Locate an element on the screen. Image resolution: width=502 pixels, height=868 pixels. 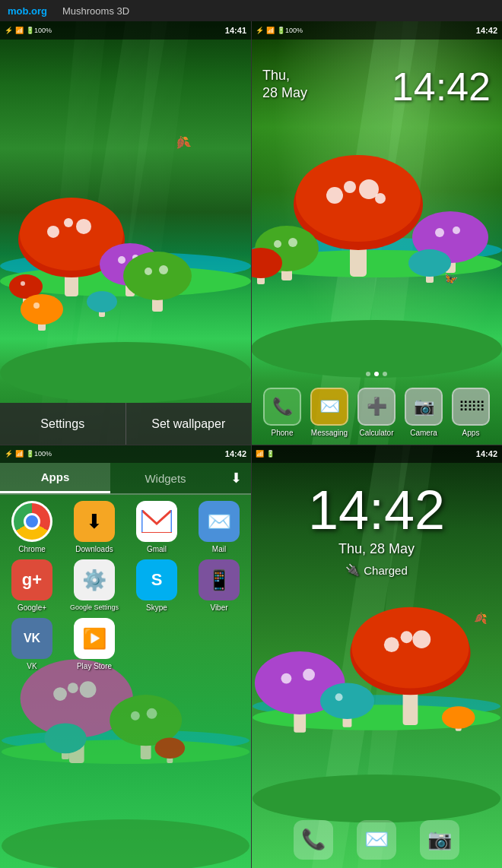
tab-download-button: ⬇ is located at coordinates (236, 478).